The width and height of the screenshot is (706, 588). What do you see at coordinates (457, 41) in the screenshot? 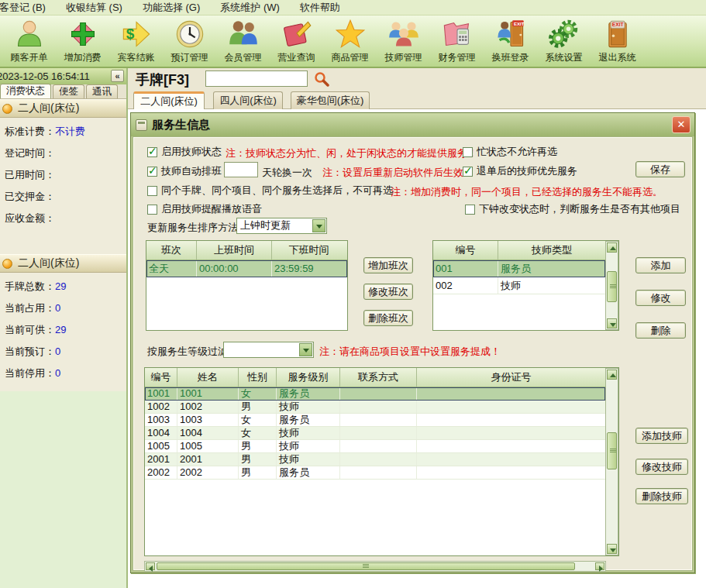
I see `toolbar-item-finance: 财务管理` at bounding box center [457, 41].